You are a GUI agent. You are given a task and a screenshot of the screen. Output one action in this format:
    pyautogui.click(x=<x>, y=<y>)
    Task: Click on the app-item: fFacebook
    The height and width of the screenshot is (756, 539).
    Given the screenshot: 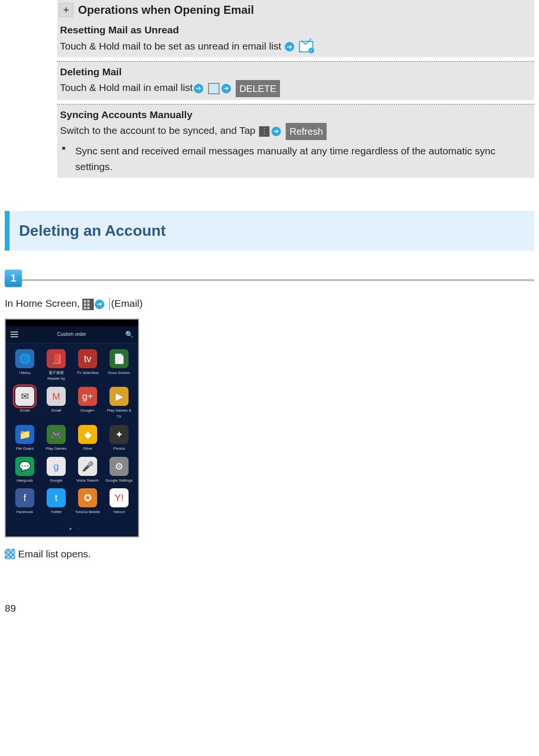 What is the action you would take?
    pyautogui.click(x=25, y=502)
    